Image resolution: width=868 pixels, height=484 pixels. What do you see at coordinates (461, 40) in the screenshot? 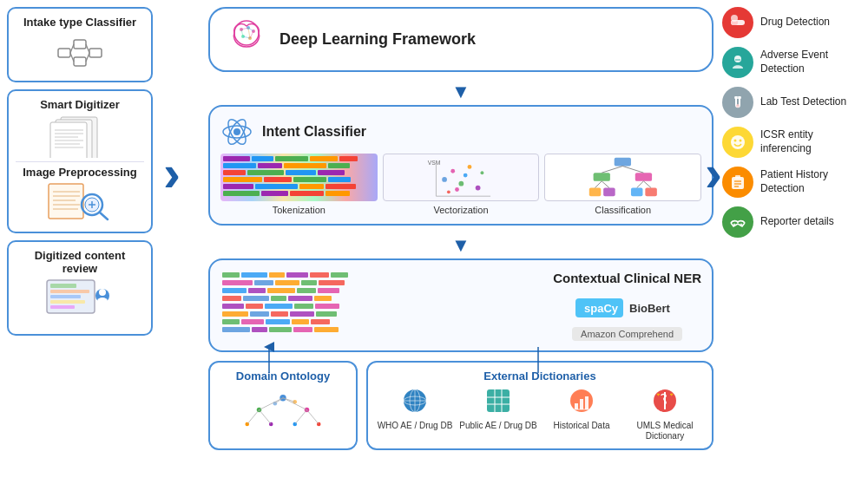
I see `dlf-box: Deep Learning Framework` at bounding box center [461, 40].